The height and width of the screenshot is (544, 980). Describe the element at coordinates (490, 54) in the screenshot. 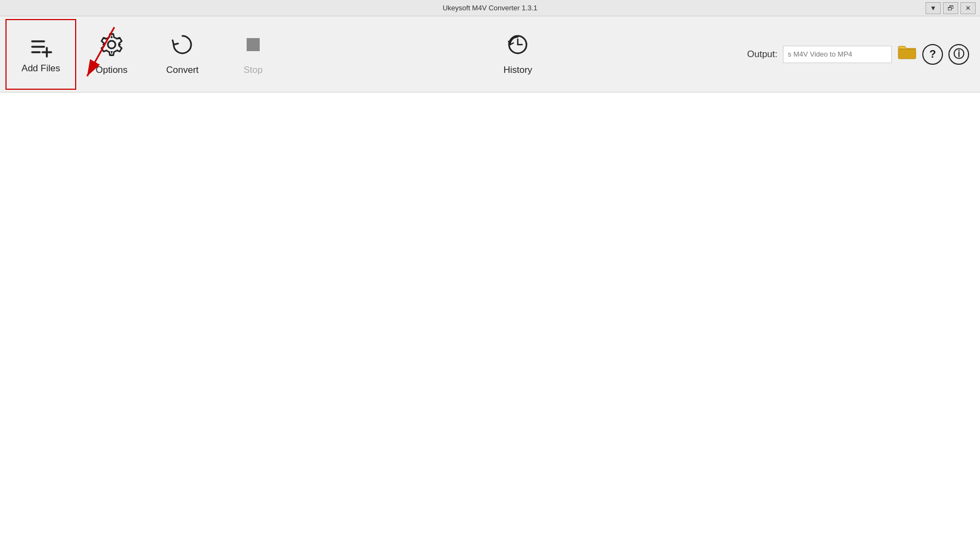

I see `toolbar: Add Files Options` at that location.